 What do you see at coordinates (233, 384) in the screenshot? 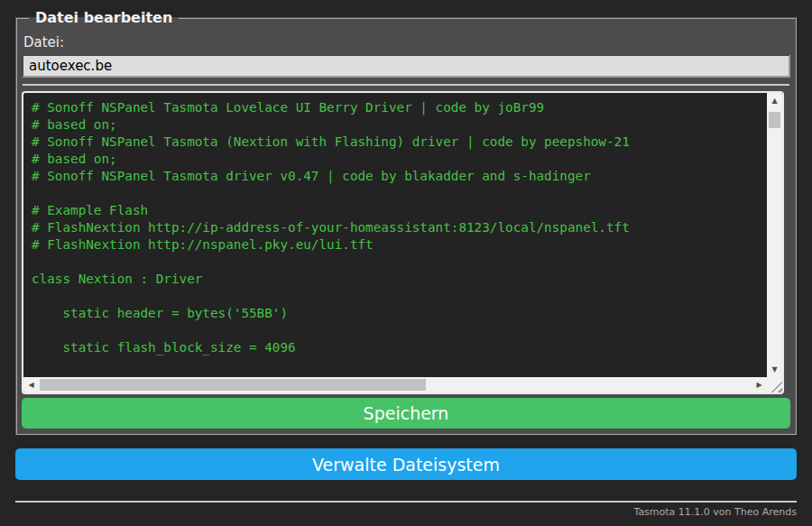
I see `horizontal-scrollbar-thumb` at bounding box center [233, 384].